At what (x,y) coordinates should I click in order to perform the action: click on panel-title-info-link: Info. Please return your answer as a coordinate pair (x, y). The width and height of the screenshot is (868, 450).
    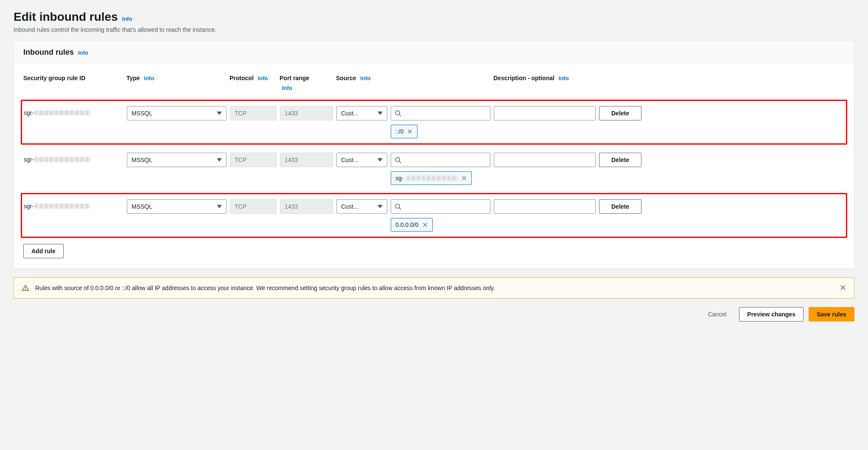
    Looking at the image, I should click on (83, 53).